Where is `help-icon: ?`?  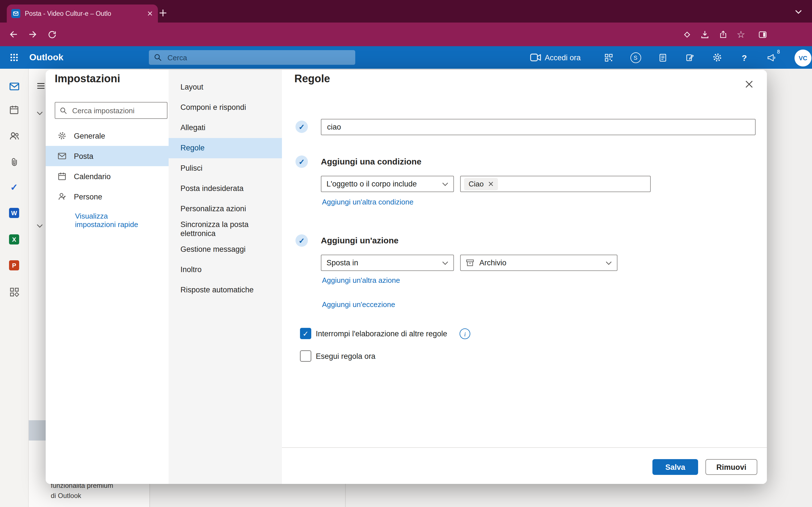
help-icon: ? is located at coordinates (744, 58).